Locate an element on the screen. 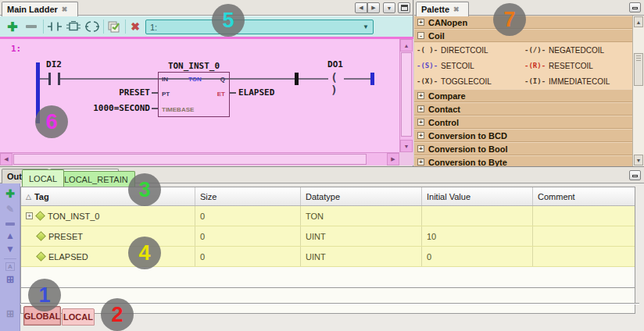 The image size is (644, 331). hscroll-thumb is located at coordinates (190, 159).